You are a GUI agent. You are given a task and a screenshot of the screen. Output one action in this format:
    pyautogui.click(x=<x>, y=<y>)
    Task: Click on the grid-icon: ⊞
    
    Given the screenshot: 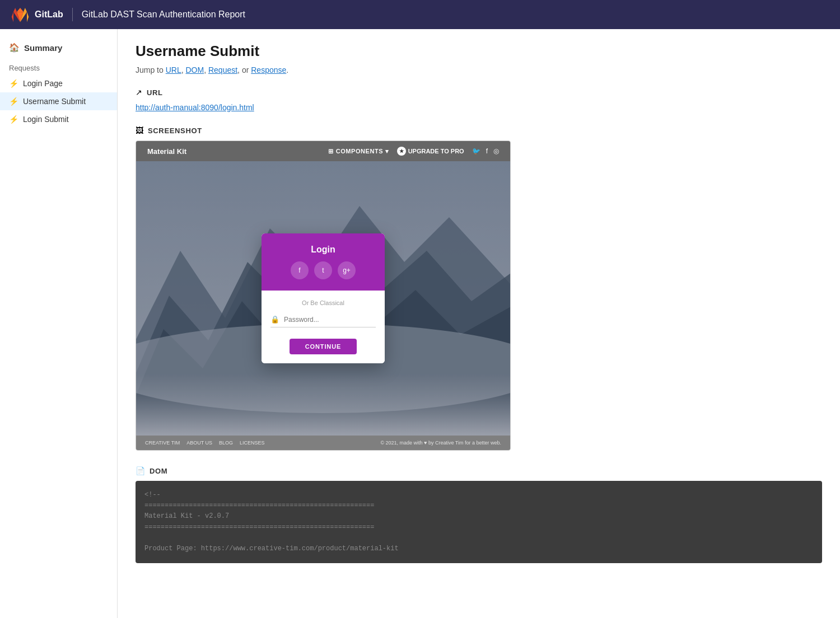 What is the action you would take?
    pyautogui.click(x=331, y=151)
    